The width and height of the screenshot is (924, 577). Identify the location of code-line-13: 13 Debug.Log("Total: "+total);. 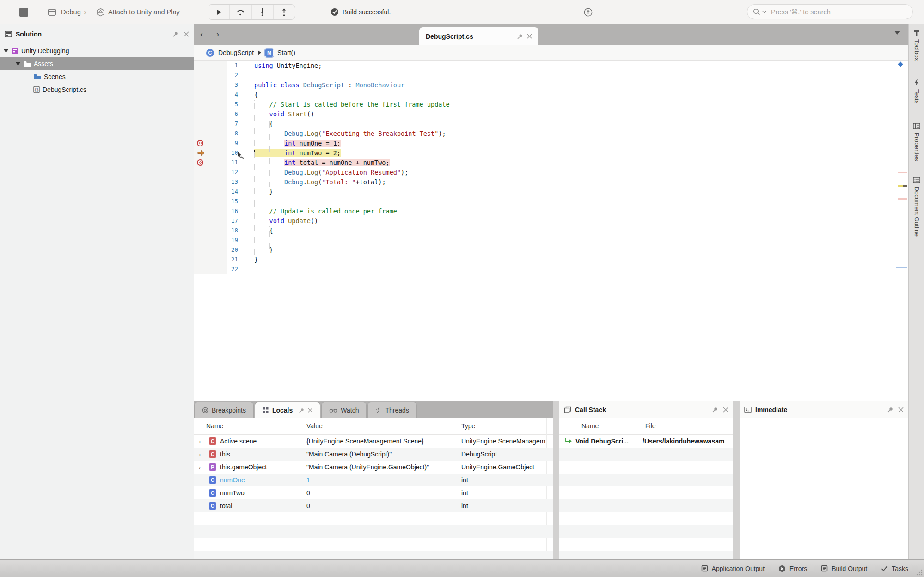
(551, 182).